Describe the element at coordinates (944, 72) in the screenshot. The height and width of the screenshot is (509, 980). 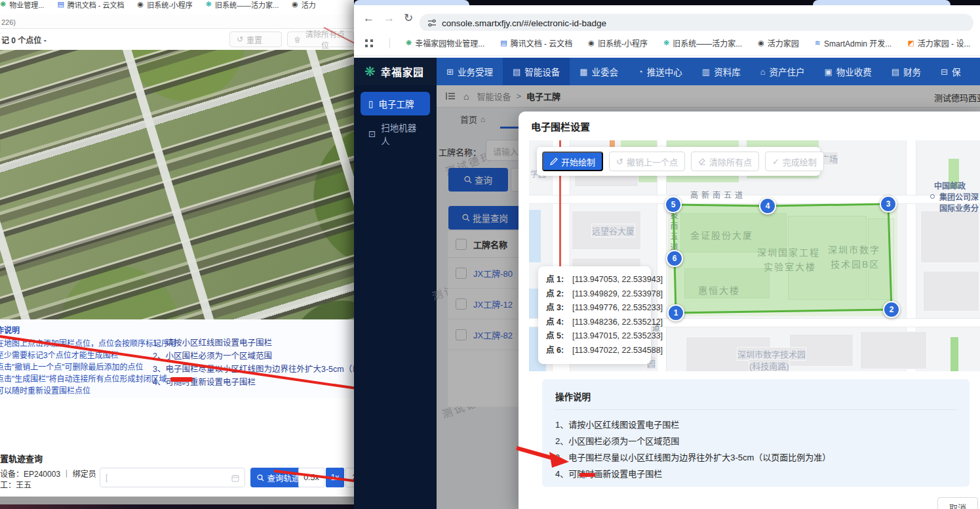
I see `nav-item-icon: ⊟` at that location.